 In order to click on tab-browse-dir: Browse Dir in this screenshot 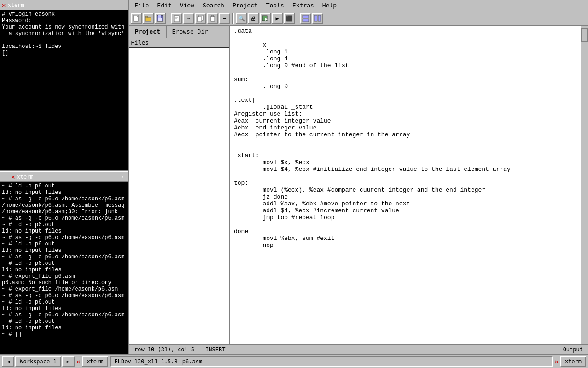, I will do `click(190, 32)`.